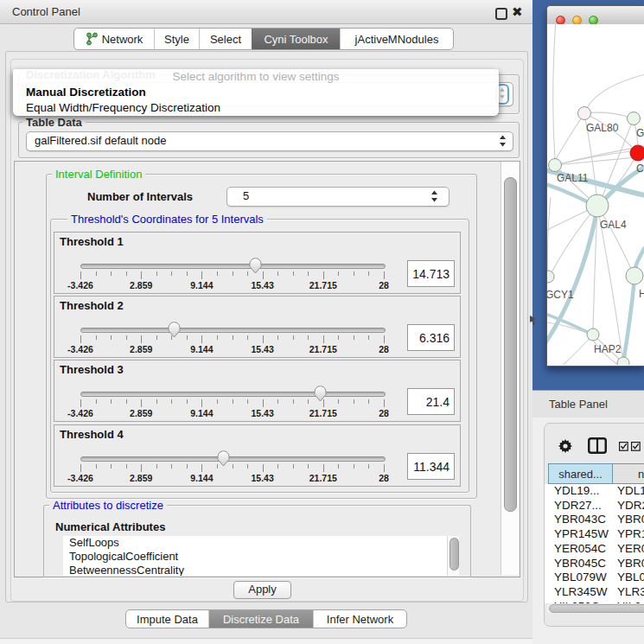 The width and height of the screenshot is (644, 644). Describe the element at coordinates (595, 577) in the screenshot. I see `table-row: YBL079W YBL0` at that location.